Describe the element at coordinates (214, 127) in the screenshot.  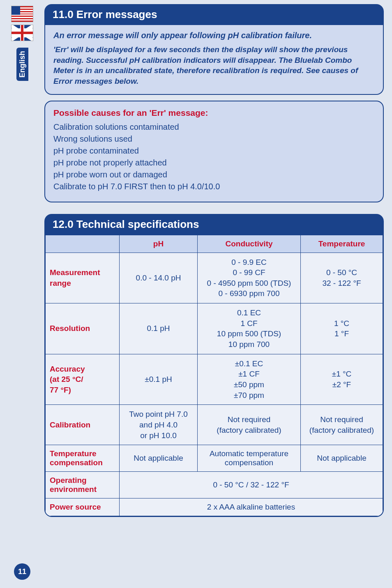
I see `cause-item: Calibration solutions contaminated` at that location.